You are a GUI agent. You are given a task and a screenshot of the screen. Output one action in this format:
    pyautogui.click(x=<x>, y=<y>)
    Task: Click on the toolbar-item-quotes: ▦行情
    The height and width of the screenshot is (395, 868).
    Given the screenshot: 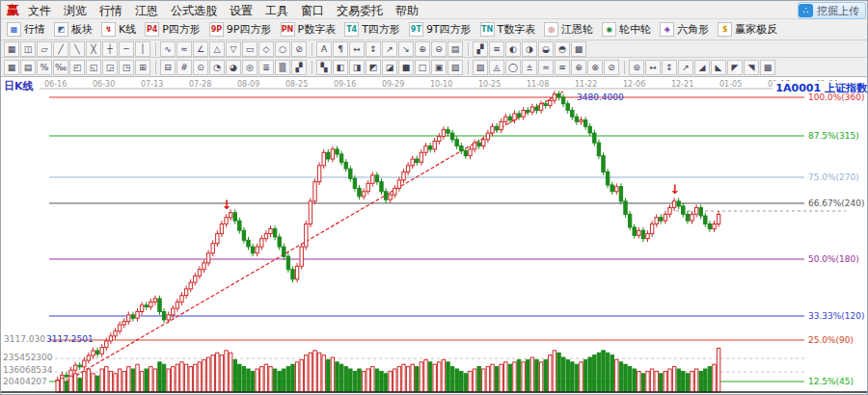 What is the action you would take?
    pyautogui.click(x=27, y=29)
    